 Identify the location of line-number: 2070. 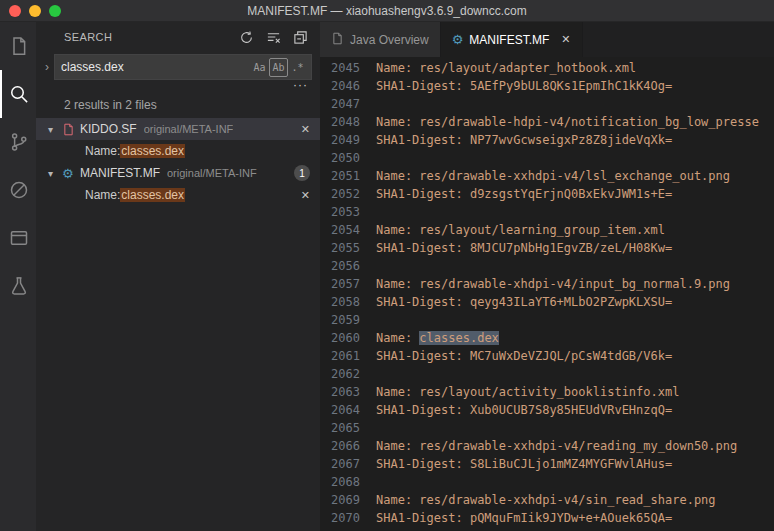
(340, 518).